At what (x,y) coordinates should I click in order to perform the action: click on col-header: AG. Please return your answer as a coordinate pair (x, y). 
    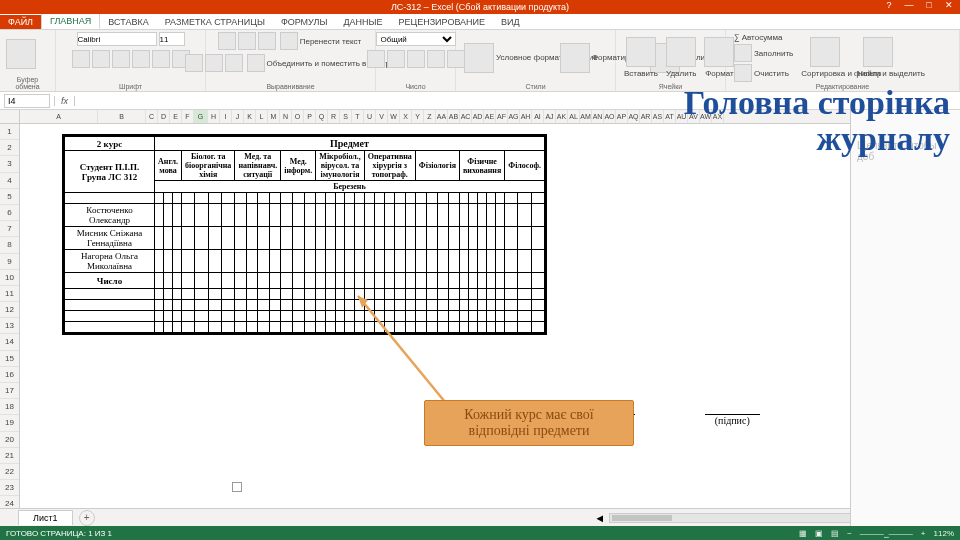
    Looking at the image, I should click on (514, 116).